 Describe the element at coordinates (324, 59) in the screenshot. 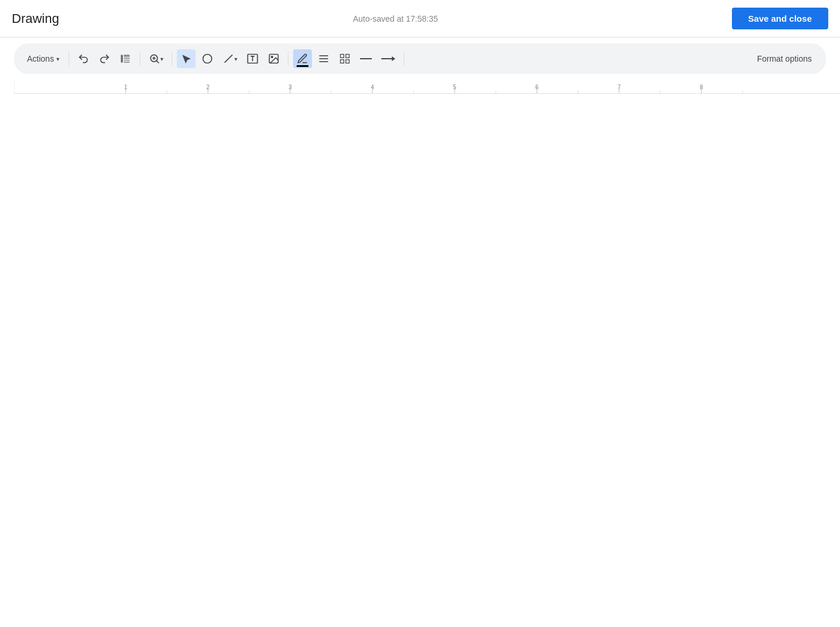

I see `align-icon` at that location.